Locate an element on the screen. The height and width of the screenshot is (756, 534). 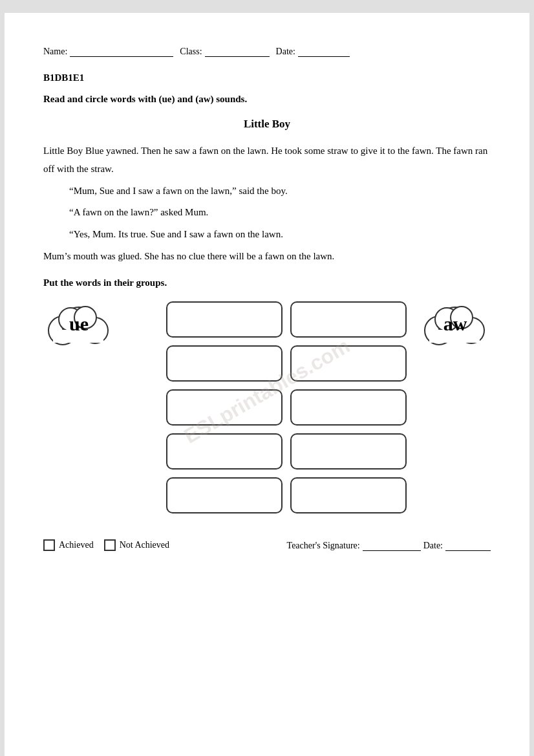
header: Name: Class: Date: is located at coordinates (267, 51).